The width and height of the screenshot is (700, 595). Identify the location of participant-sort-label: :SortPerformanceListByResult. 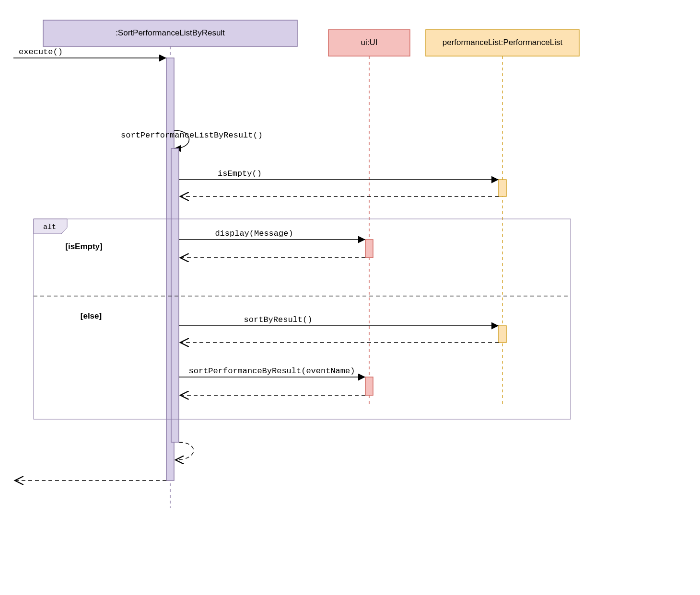
(170, 33).